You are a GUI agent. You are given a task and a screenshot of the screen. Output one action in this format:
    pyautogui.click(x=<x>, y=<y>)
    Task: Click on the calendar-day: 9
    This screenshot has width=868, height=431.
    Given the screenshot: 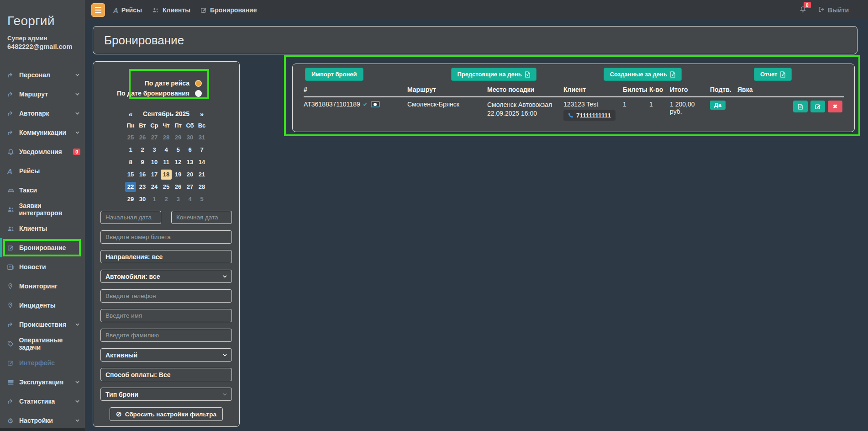 What is the action you would take?
    pyautogui.click(x=142, y=162)
    